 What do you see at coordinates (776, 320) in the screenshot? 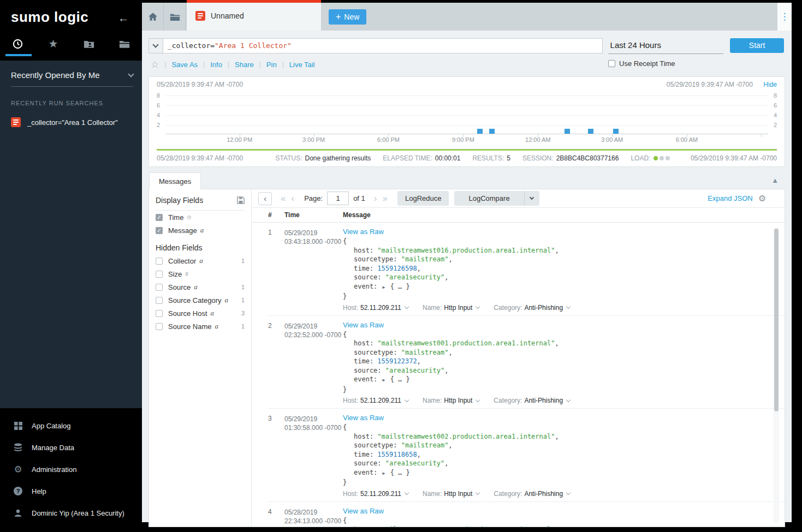
I see `scrollbar-thumb` at bounding box center [776, 320].